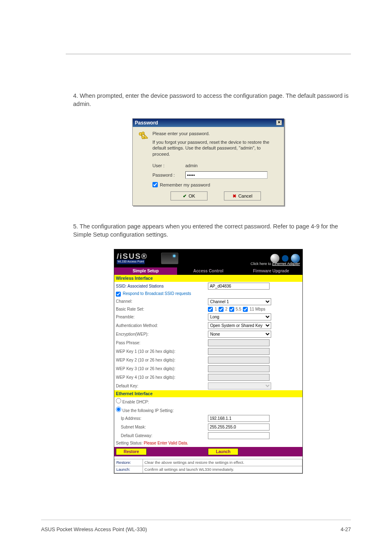 The image size is (392, 555). I want to click on wep3-label: WEP Key 3 (10 or 26 hex digits):, so click(160, 369).